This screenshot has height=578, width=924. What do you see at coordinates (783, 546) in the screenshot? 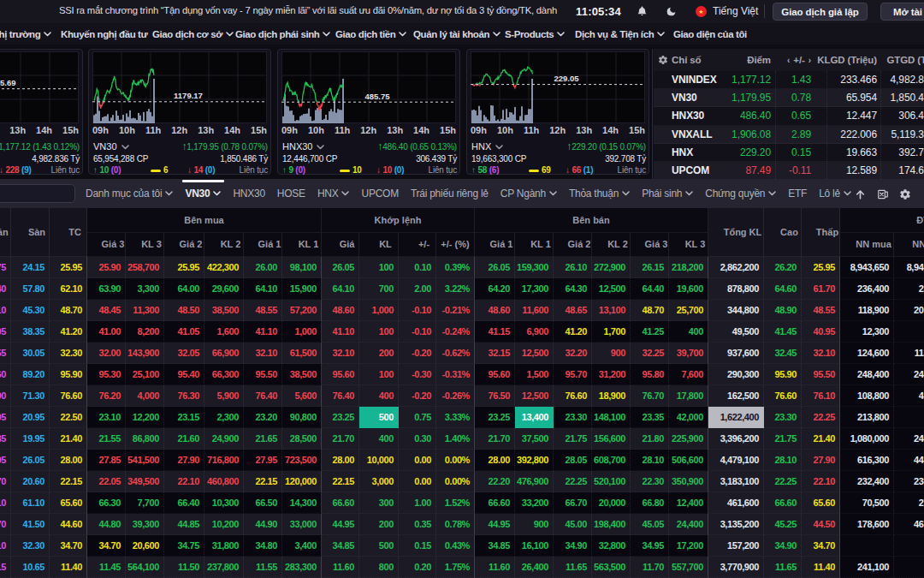
I see `cell-20: 34.90` at bounding box center [783, 546].